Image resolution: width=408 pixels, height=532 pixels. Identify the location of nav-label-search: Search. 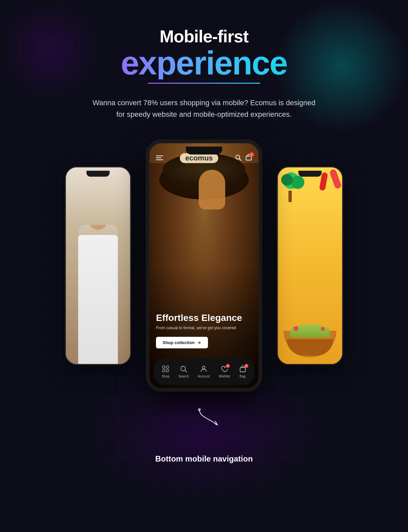
(184, 377).